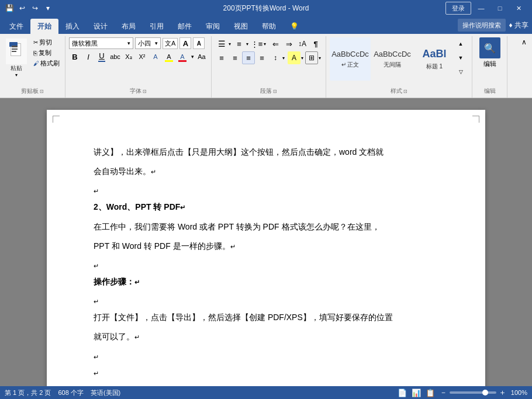  What do you see at coordinates (302, 44) in the screenshot?
I see `sort-button: ↕A` at bounding box center [302, 44].